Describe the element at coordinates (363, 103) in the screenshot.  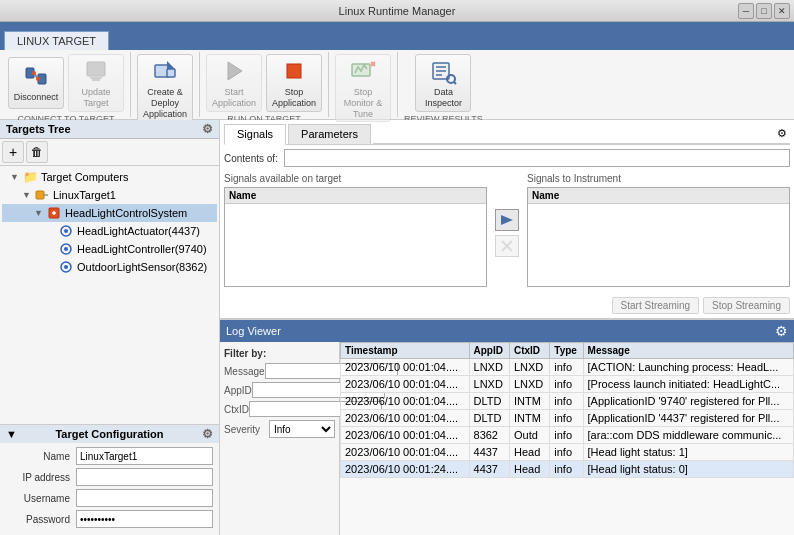
I see `stop-monitor-label: Stop Monitor & Tune` at that location.